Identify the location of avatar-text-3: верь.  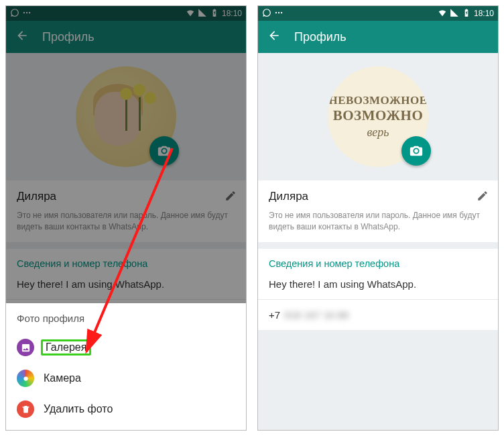
(378, 133).